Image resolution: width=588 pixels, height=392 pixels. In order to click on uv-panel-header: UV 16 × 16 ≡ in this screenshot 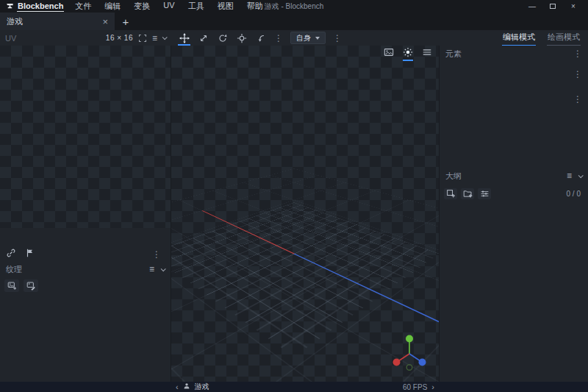, I will do `click(85, 38)`.